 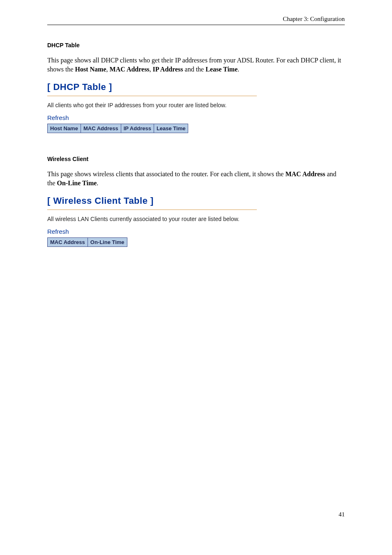 What do you see at coordinates (137, 129) in the screenshot?
I see `col-ip-address: IP Address` at bounding box center [137, 129].